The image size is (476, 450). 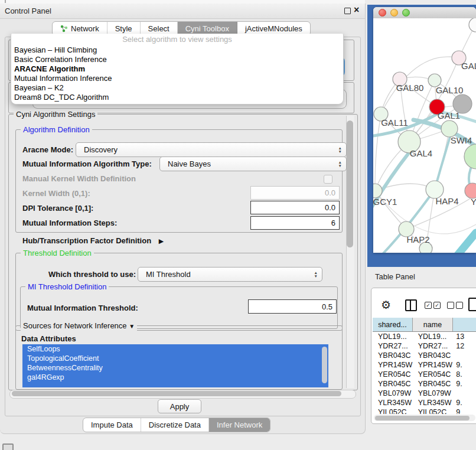 What do you see at coordinates (411, 305) in the screenshot?
I see `columns-icon` at bounding box center [411, 305].